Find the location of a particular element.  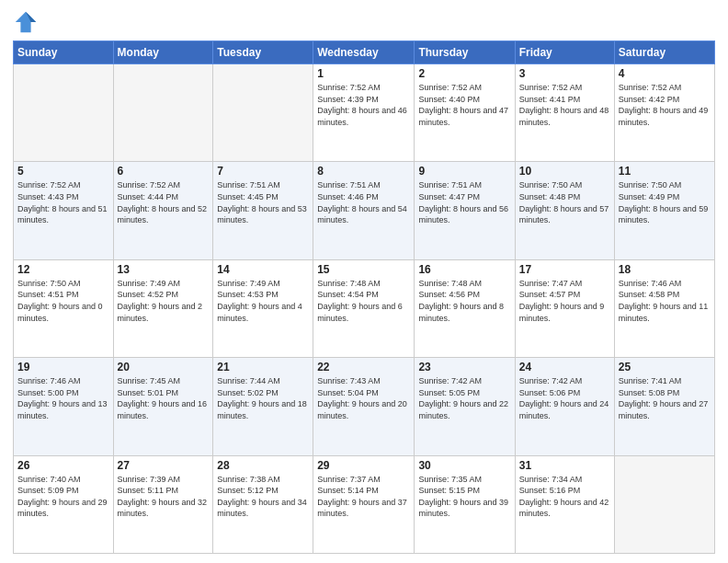

calendar-cell: 16Sunrise: 7:48 AM Sunset: 4:56 PM Dayli… is located at coordinates (465, 308).